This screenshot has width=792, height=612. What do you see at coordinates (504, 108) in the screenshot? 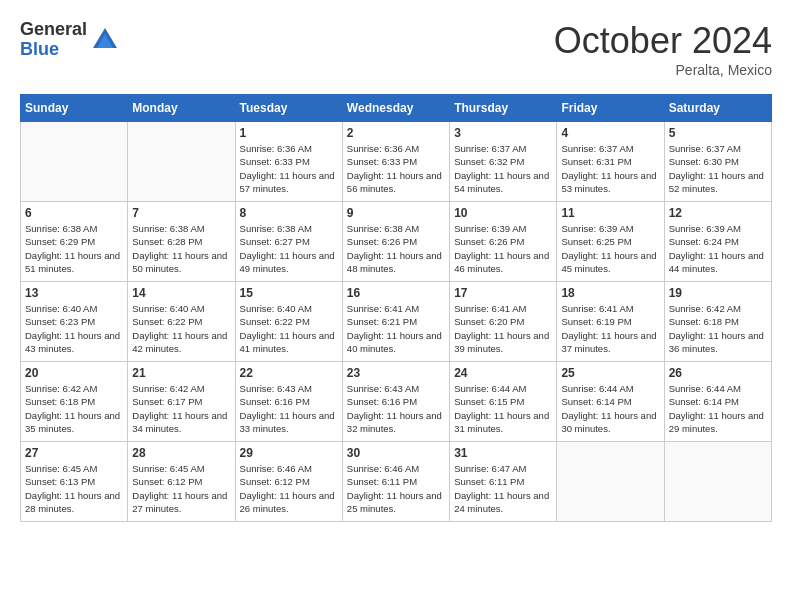
I see `calendar-header-thursday: Thursday` at bounding box center [504, 108].